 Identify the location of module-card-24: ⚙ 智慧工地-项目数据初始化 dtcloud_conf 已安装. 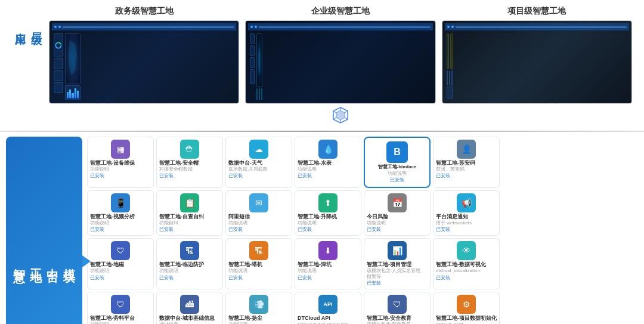
(466, 308).